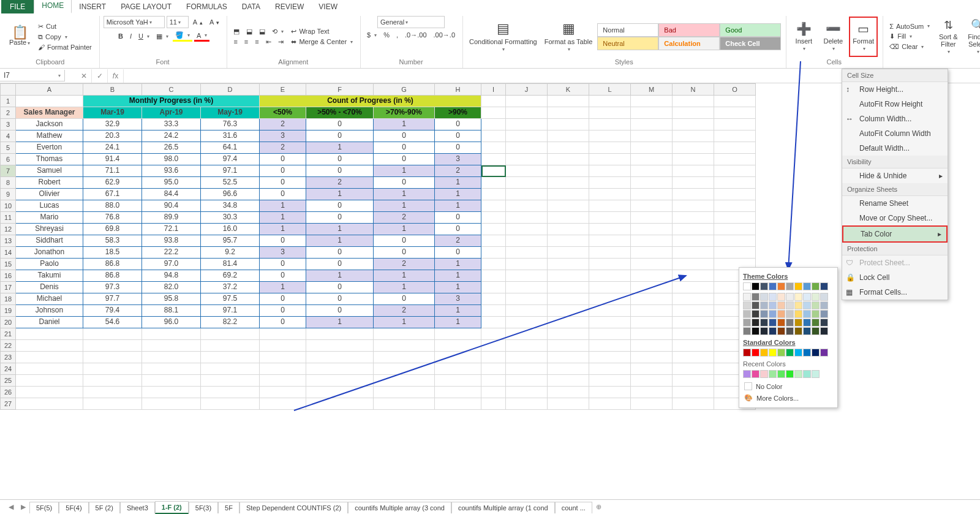 This screenshot has width=980, height=514. I want to click on cell: Robert, so click(50, 183).